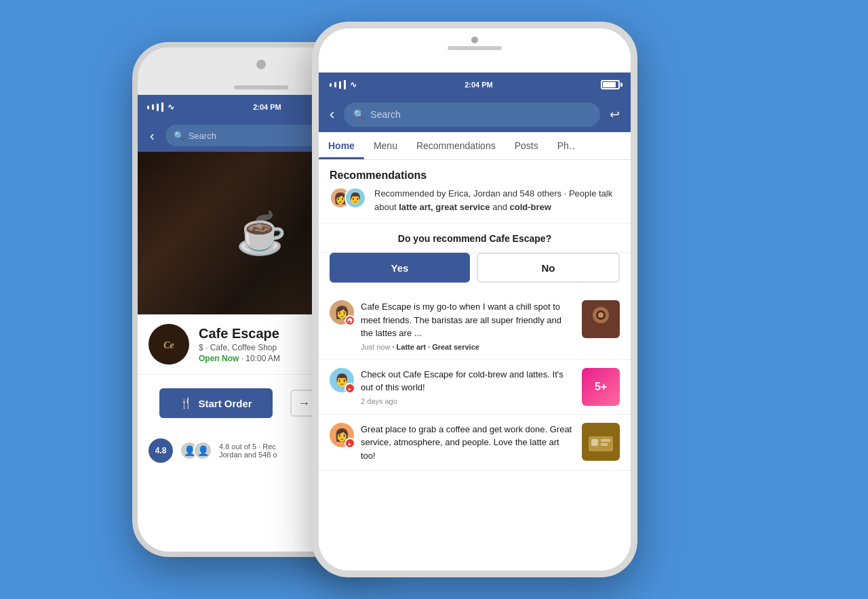  I want to click on review-avatar-3: 👩 ▶, so click(342, 435).